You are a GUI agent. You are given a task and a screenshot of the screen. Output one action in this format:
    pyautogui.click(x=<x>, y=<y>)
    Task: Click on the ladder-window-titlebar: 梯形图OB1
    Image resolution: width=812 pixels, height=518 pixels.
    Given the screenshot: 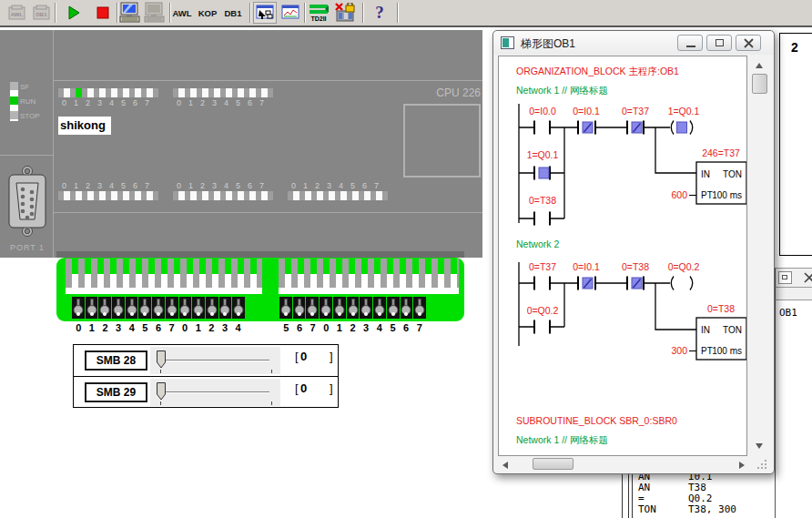 What is the action you would take?
    pyautogui.click(x=634, y=43)
    